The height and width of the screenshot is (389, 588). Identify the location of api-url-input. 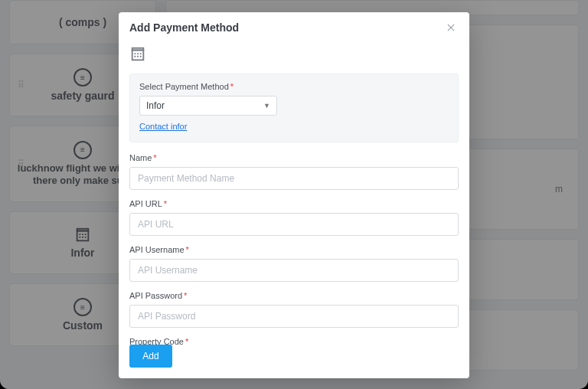
(294, 224).